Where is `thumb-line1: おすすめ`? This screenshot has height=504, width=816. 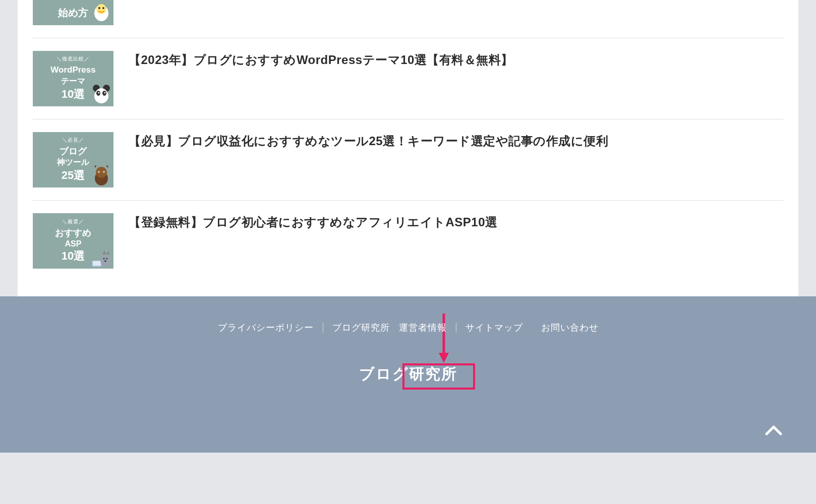 thumb-line1: おすすめ is located at coordinates (73, 233).